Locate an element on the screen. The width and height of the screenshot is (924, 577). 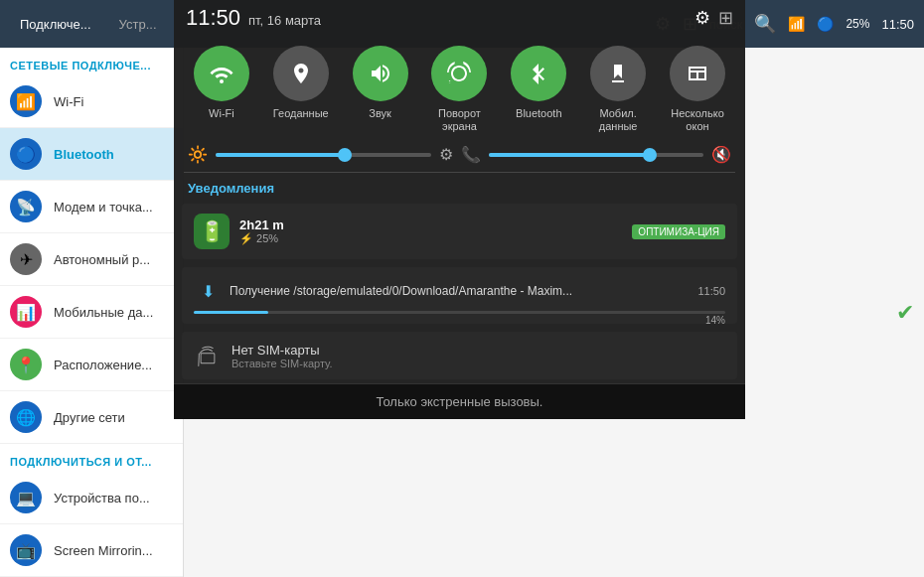
toggle-rotate-label: Поворот экрана is located at coordinates (459, 120).